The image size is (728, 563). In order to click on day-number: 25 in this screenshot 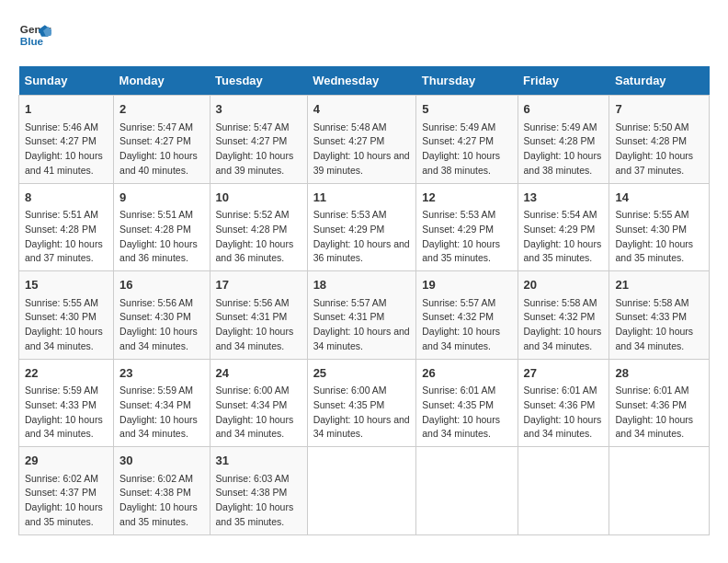, I will do `click(362, 373)`.